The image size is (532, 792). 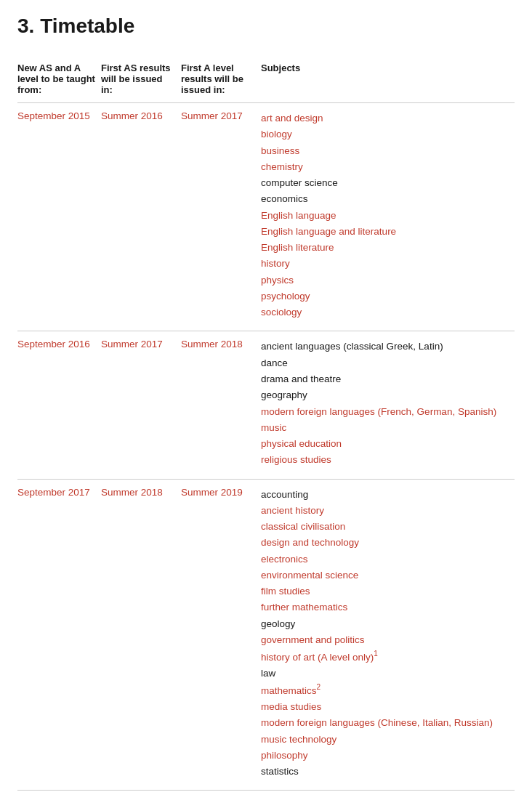 I want to click on subject-item: art and design, so click(x=388, y=118).